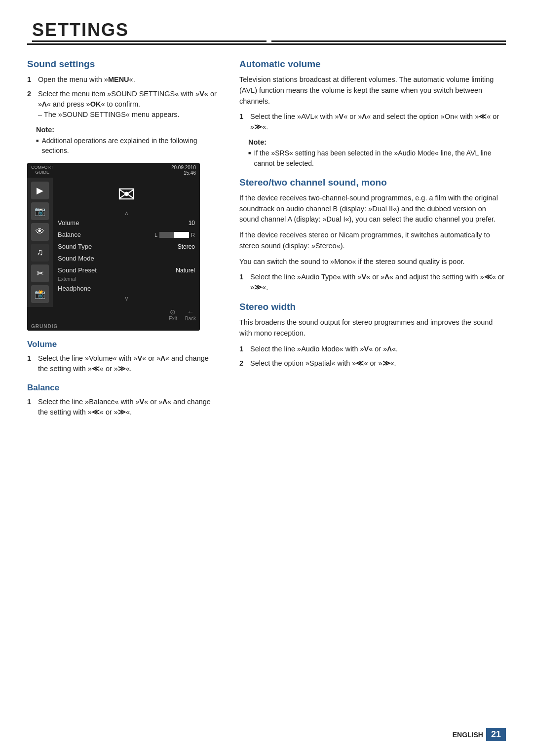 The image size is (533, 756). I want to click on tv-arrow-up: ∧, so click(126, 213).